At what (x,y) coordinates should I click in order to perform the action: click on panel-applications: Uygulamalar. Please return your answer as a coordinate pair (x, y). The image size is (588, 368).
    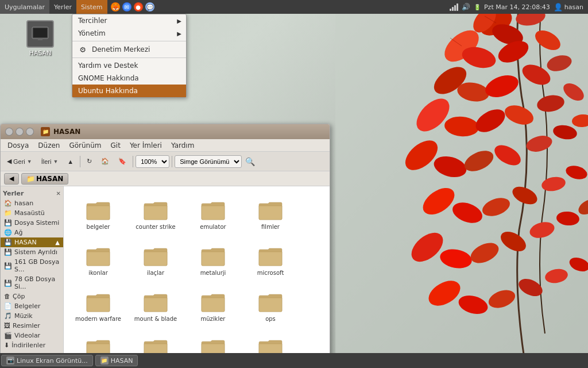
    Looking at the image, I should click on (25, 7).